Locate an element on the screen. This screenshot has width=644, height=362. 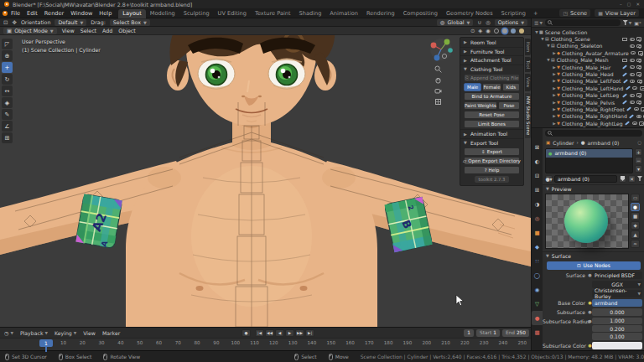
workspace-tab-compositing: Compositing is located at coordinates (421, 13).